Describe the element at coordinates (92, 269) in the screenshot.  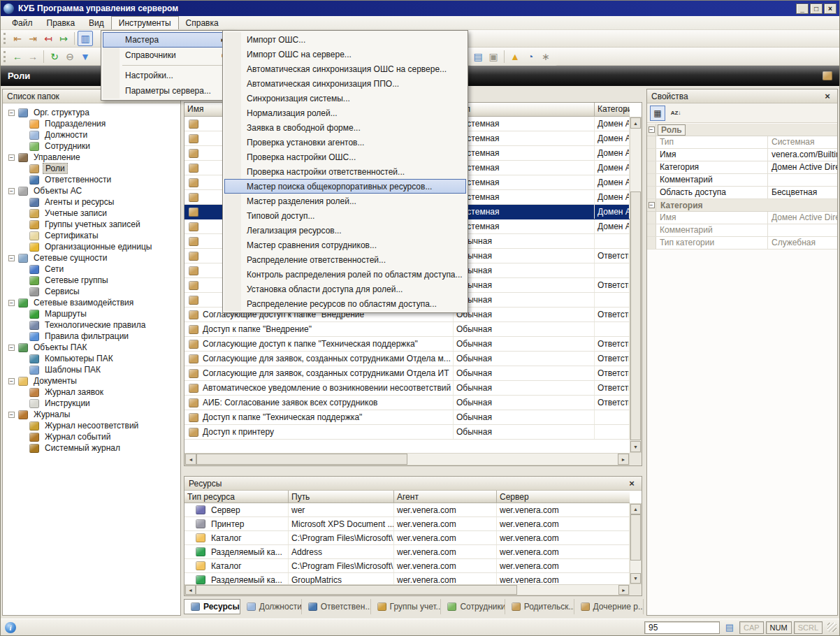
I see `tree-node-Сети: Сети` at that location.